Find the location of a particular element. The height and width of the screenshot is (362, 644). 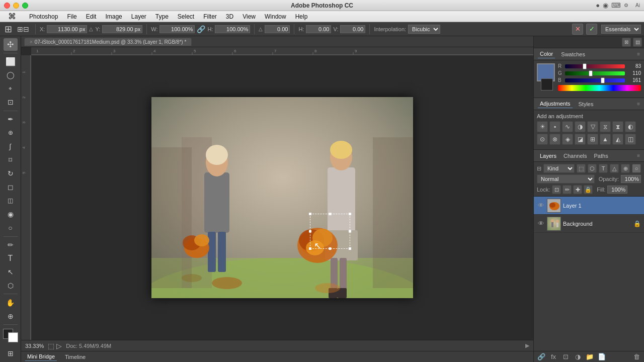

document-tab: × 07-iStock_000017617181Medium.psd @ 33.… is located at coordinates (108, 42).